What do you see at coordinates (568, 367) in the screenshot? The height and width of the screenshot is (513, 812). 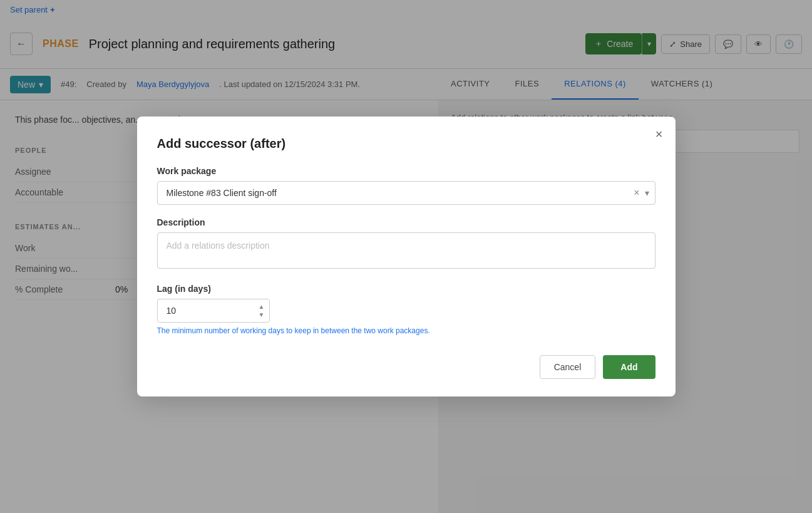 I see `cancel-button: Cancel` at bounding box center [568, 367].